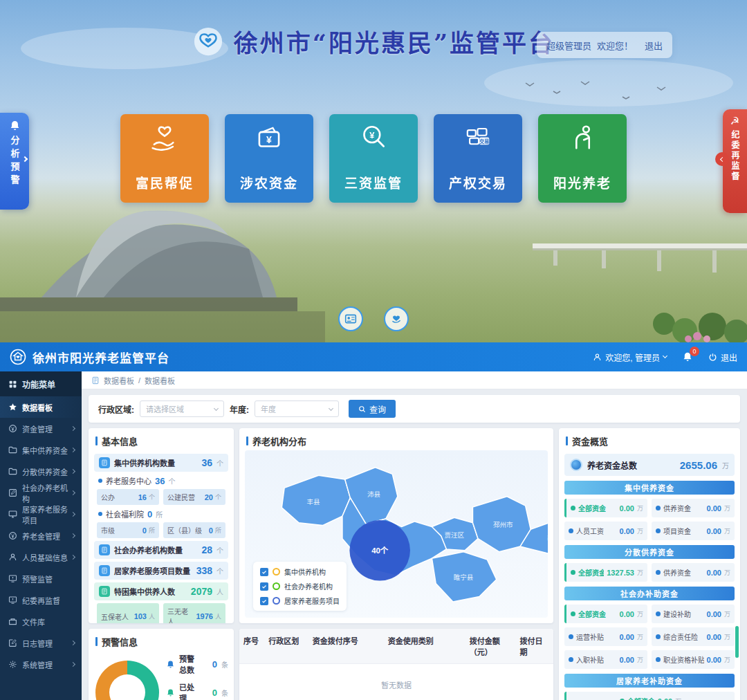  I want to click on legend-central-orgs: 集中供养机构, so click(300, 571).